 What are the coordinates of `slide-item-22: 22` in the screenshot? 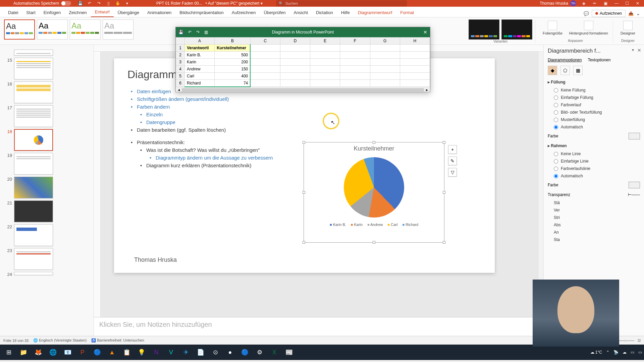 It's located at (47, 235).